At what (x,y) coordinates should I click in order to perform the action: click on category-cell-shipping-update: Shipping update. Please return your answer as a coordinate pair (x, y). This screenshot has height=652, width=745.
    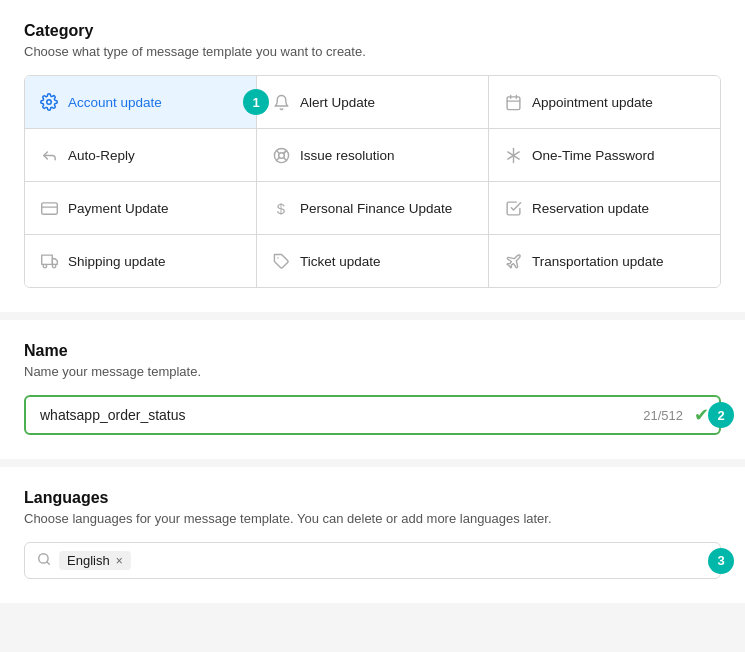
    Looking at the image, I should click on (141, 261).